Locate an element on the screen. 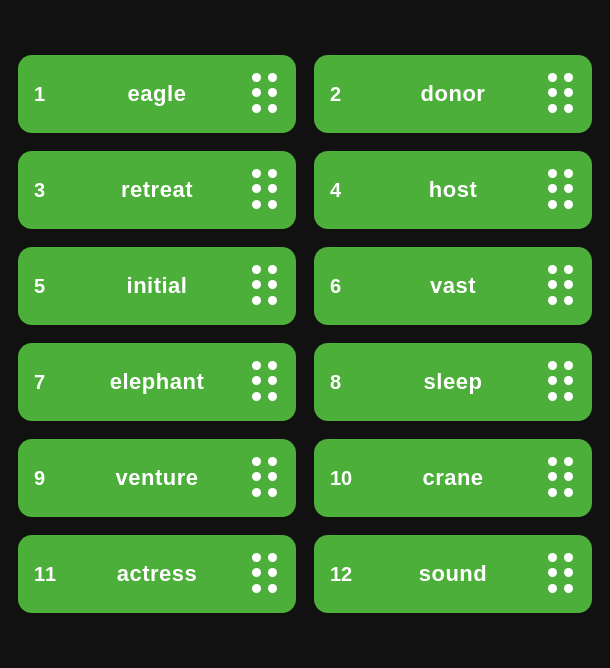 This screenshot has height=668, width=610. card-number-10: 10 is located at coordinates (344, 478).